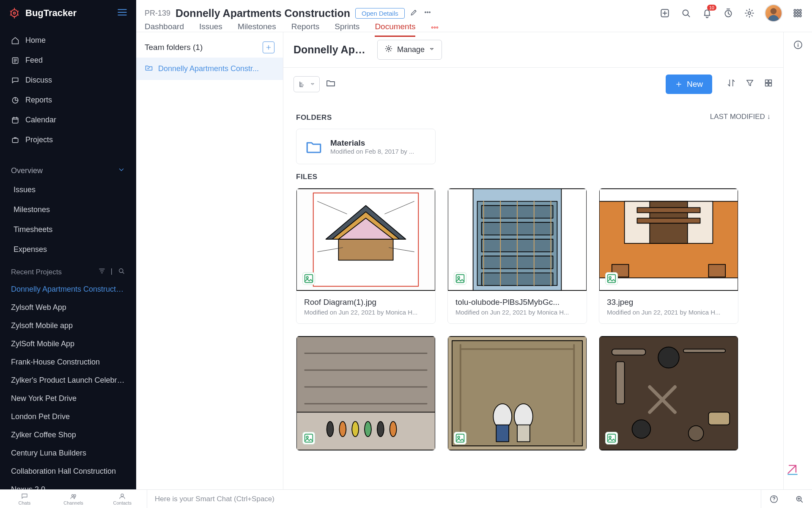 This screenshot has width=812, height=508. What do you see at coordinates (409, 50) in the screenshot?
I see `manage-button: Manage` at bounding box center [409, 50].